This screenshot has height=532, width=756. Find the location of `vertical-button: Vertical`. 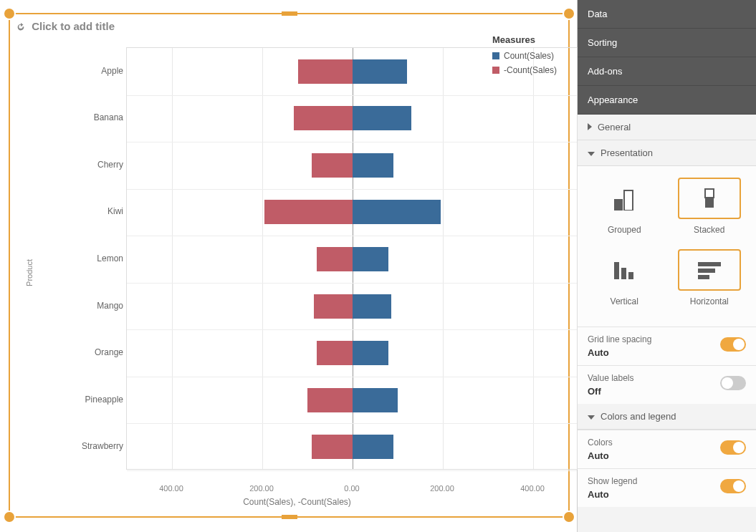

vertical-button: Vertical is located at coordinates (625, 278).